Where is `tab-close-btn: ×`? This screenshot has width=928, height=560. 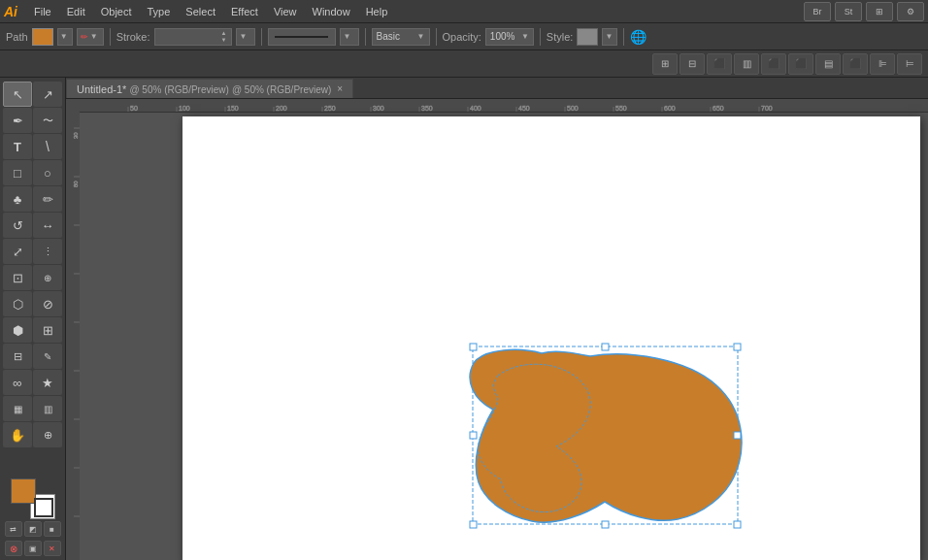
tab-close-btn: × is located at coordinates (340, 89).